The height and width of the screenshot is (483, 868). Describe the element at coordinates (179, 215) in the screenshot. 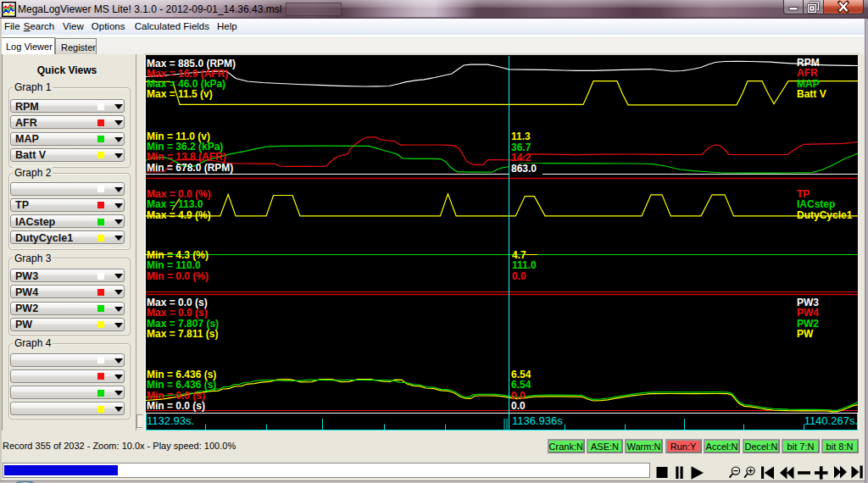

I see `svg-text: Max = 4.9 (%)` at that location.